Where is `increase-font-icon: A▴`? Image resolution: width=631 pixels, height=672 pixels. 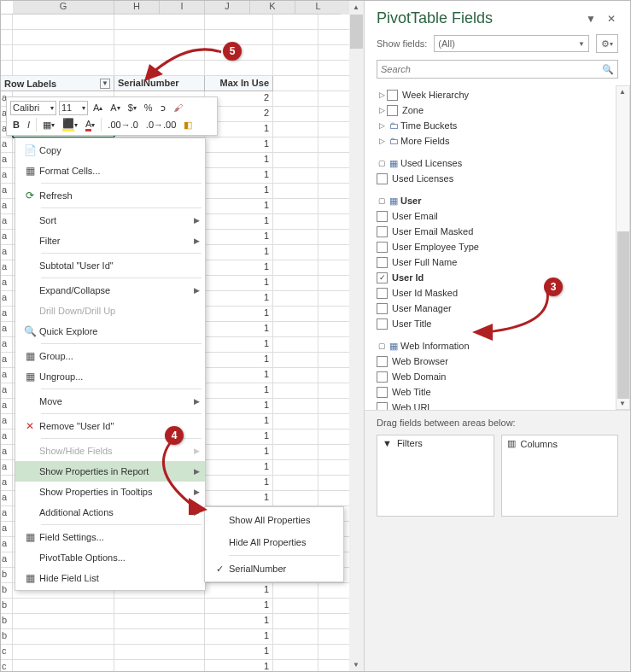
increase-font-icon: A▴ is located at coordinates (97, 108).